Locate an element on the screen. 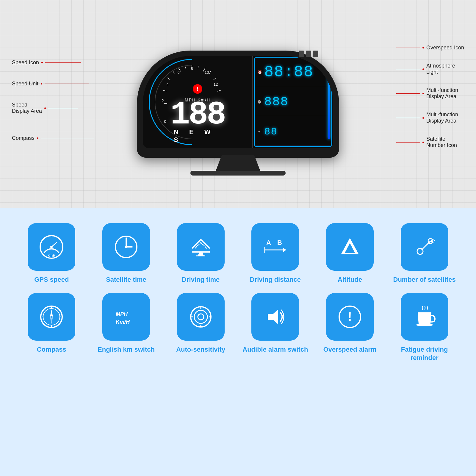  left-annotations: Speed Icon Speed Unit SpeedDisplay Area … is located at coordinates (53, 101).